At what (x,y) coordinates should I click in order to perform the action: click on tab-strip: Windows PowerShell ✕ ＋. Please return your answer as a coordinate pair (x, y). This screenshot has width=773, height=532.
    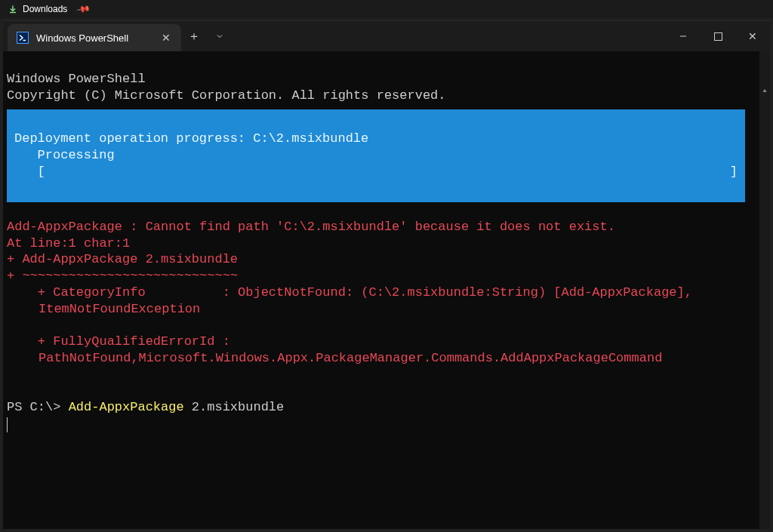
    Looking at the image, I should click on (118, 36).